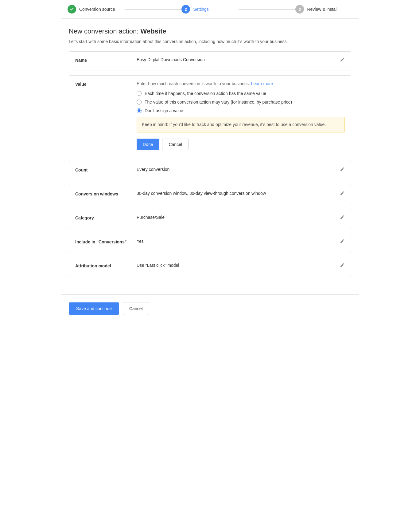 Image resolution: width=420 pixels, height=520 pixels. What do you see at coordinates (210, 266) in the screenshot?
I see `attribution-model-section: Attribution model Use "Last click" model` at bounding box center [210, 266].